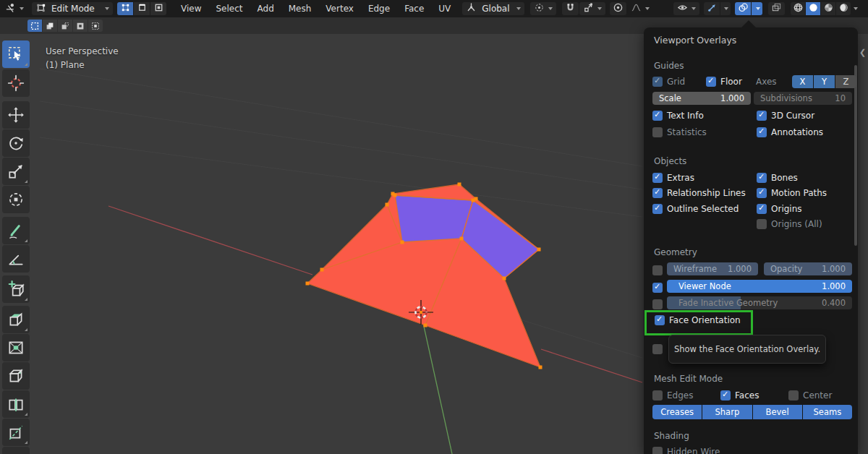 This screenshot has height=454, width=868. What do you see at coordinates (158, 9) in the screenshot?
I see `face-select-button` at bounding box center [158, 9].